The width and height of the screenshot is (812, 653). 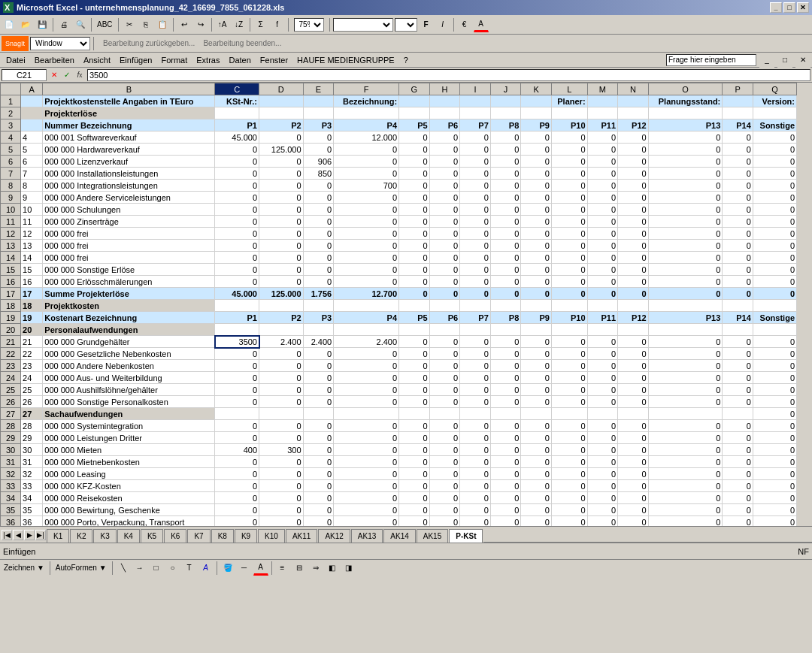 What do you see at coordinates (32, 354) in the screenshot?
I see `cell: 22` at bounding box center [32, 354].